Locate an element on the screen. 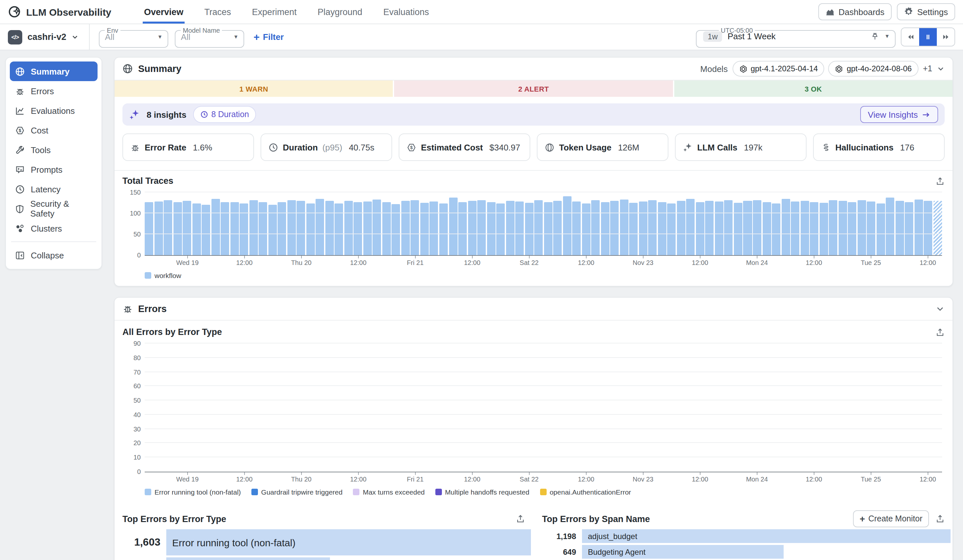 This screenshot has width=963, height=560. pause-button is located at coordinates (928, 37).